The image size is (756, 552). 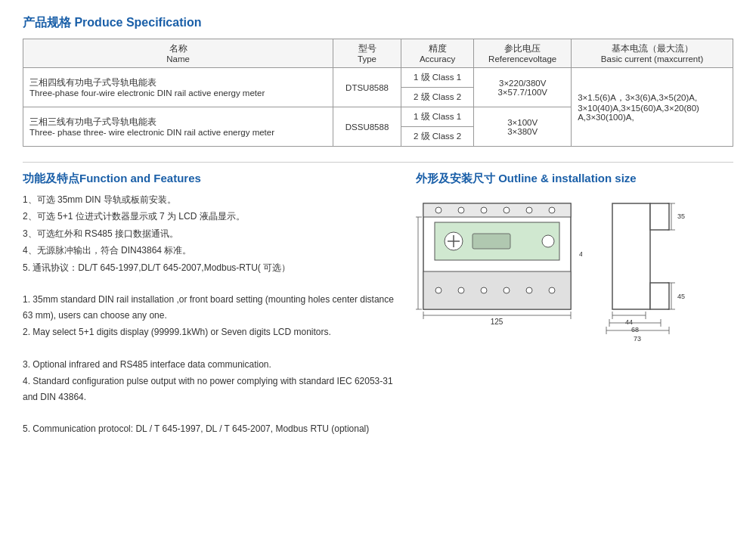 I want to click on row2-name-zh: 三相三线有功电子式导轨电能表, so click(x=93, y=122).